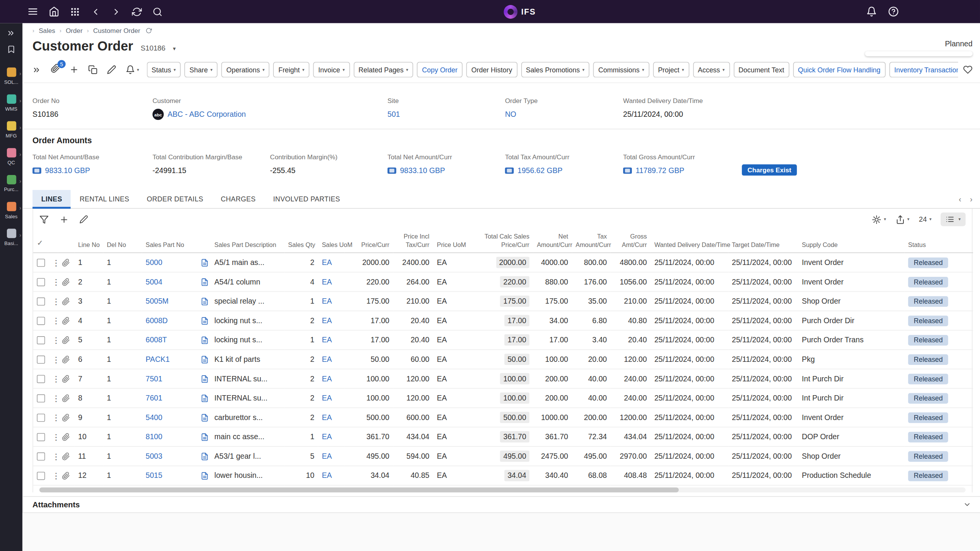 This screenshot has width=980, height=551. Describe the element at coordinates (965, 70) in the screenshot. I see `favorite-heart-icon` at that location.